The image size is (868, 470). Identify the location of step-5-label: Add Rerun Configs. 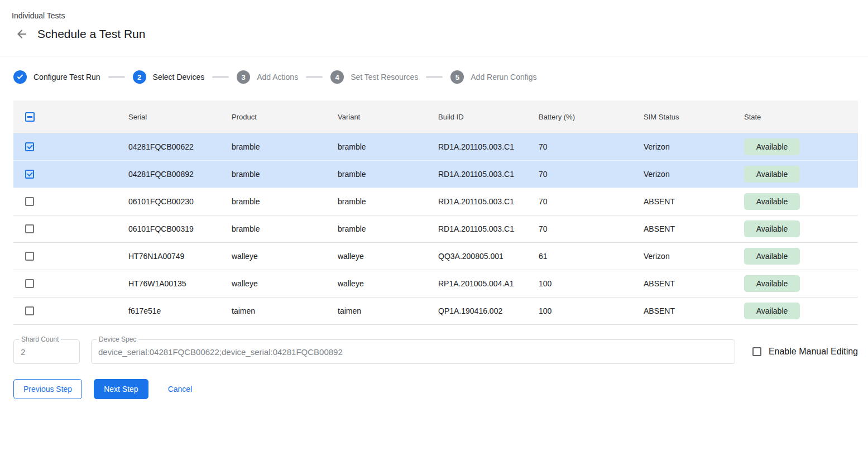
(503, 77).